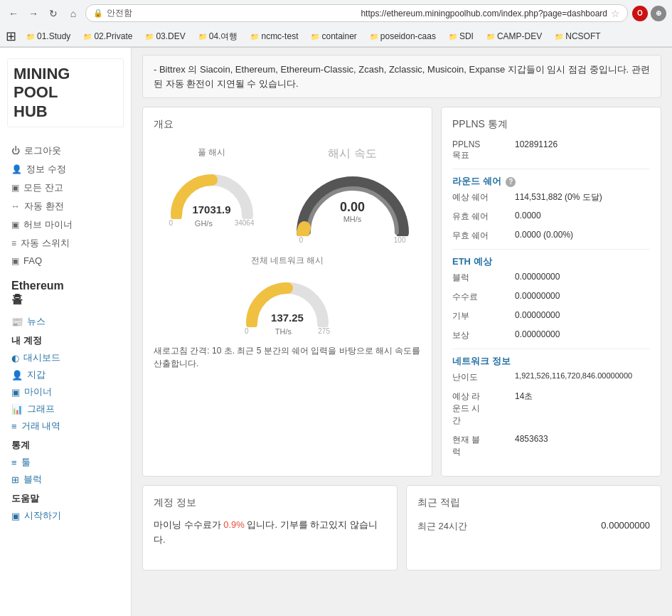 The width and height of the screenshot is (672, 616). I want to click on recent-24h-label: 최근 24시간, so click(442, 526).